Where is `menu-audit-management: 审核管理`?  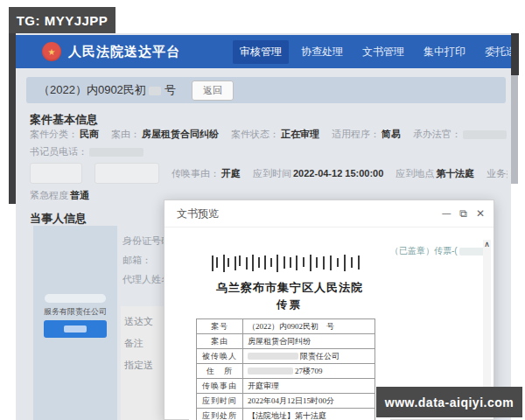 menu-audit-management: 审核管理 is located at coordinates (261, 52).